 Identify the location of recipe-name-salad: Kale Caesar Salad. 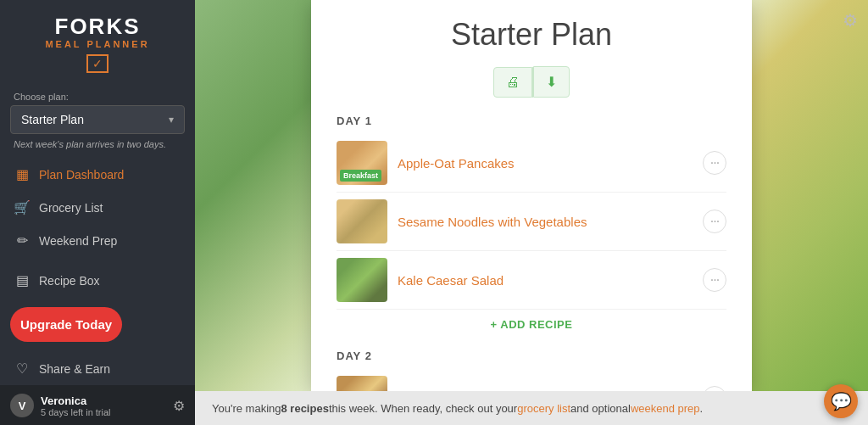
(545, 280).